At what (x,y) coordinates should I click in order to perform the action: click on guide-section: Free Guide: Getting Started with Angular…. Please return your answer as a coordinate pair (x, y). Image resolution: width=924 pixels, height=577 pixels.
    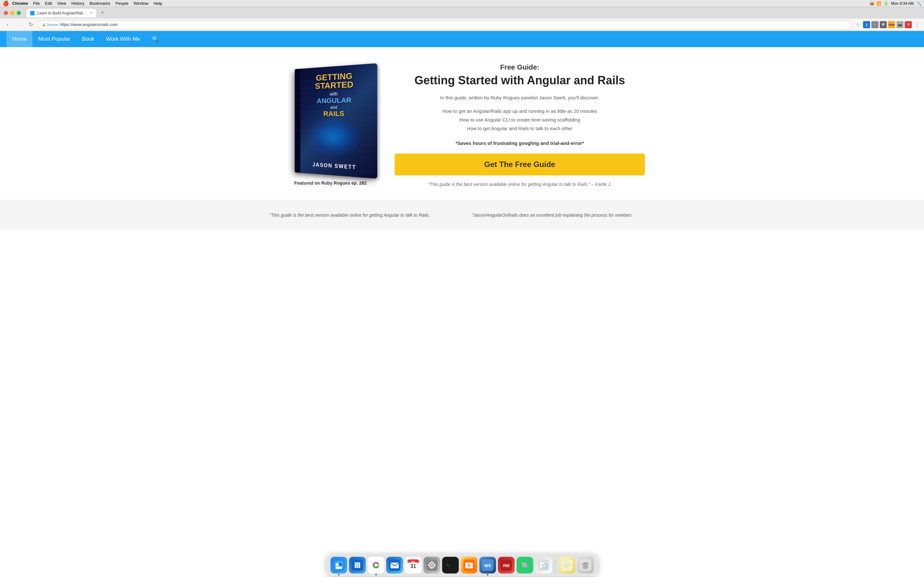
    Looking at the image, I should click on (520, 124).